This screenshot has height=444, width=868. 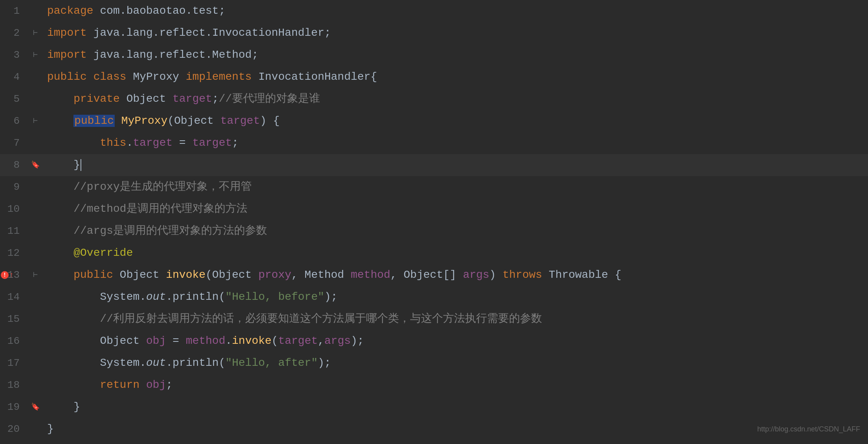 I want to click on code-line-19: 19 🔖 }, so click(x=434, y=407).